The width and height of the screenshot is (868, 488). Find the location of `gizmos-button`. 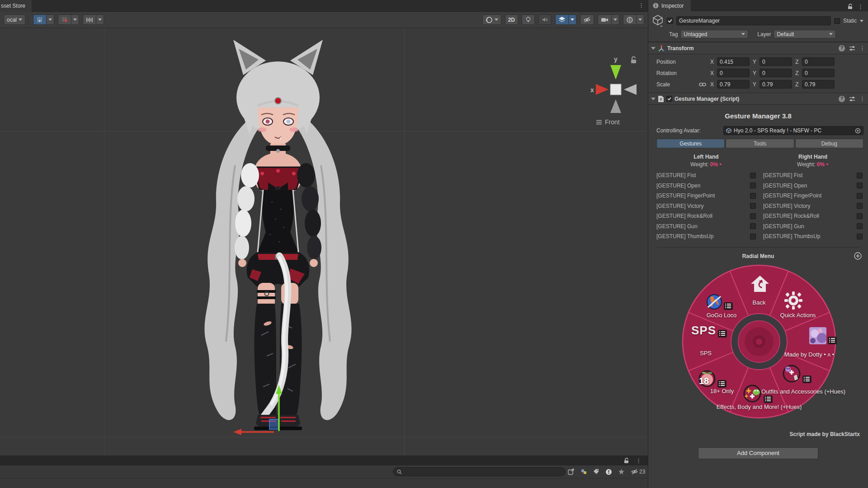

gizmos-button is located at coordinates (629, 20).